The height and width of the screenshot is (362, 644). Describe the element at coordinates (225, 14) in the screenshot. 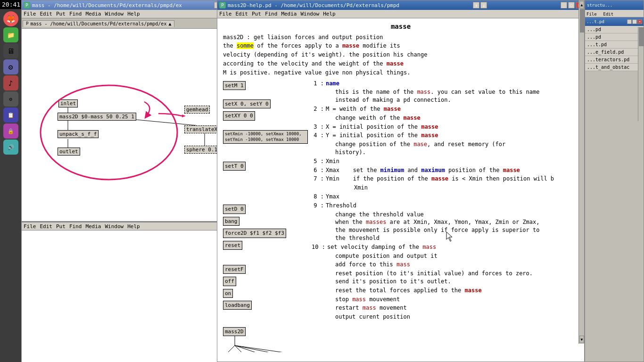

I see `r-menu-file: File` at that location.